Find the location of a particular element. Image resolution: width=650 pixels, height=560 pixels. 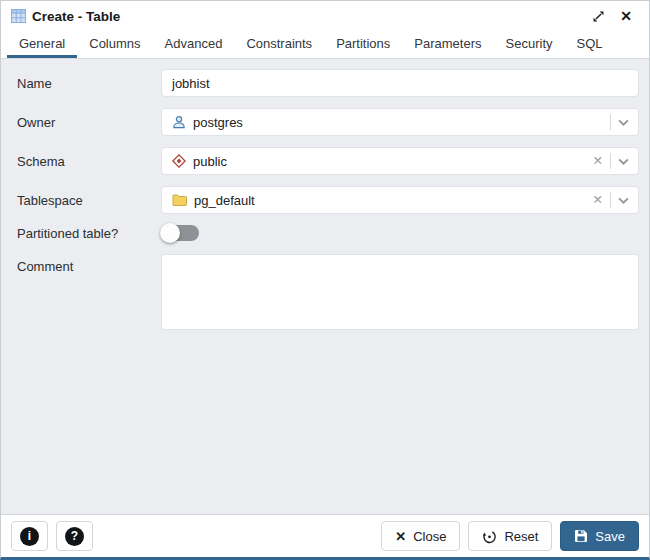

help-button: ? is located at coordinates (74, 536).